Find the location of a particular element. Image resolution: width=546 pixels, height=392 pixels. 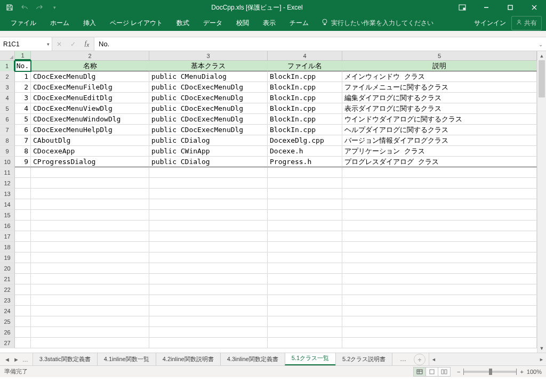

share-button: 共有 is located at coordinates (527, 23).